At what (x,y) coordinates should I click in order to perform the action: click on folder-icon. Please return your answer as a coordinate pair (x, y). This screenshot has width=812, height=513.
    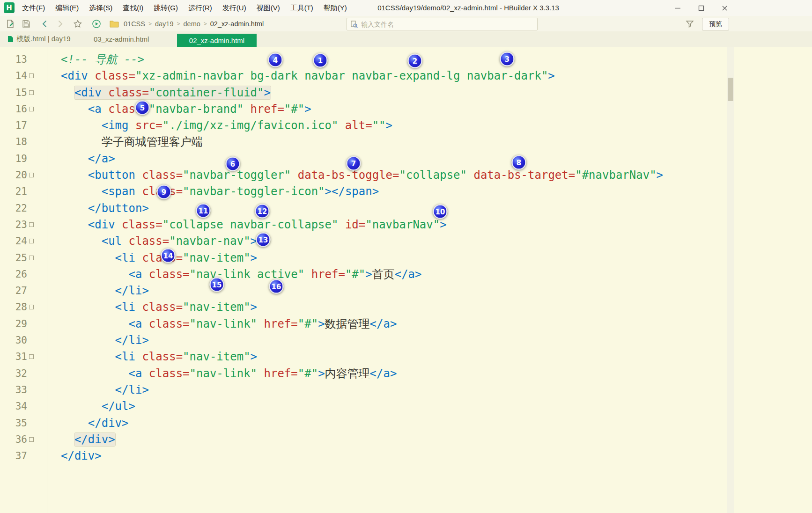
    Looking at the image, I should click on (114, 24).